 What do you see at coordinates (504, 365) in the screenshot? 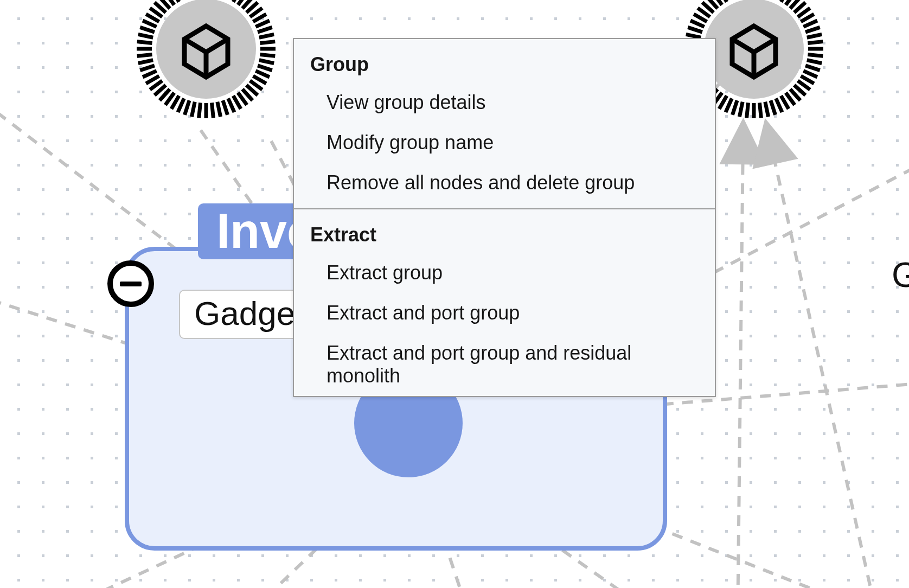
I see `context-menu-item-extract-and-port-group-and-residual-monolith: Extract and port group and residual mono…` at bounding box center [504, 365].